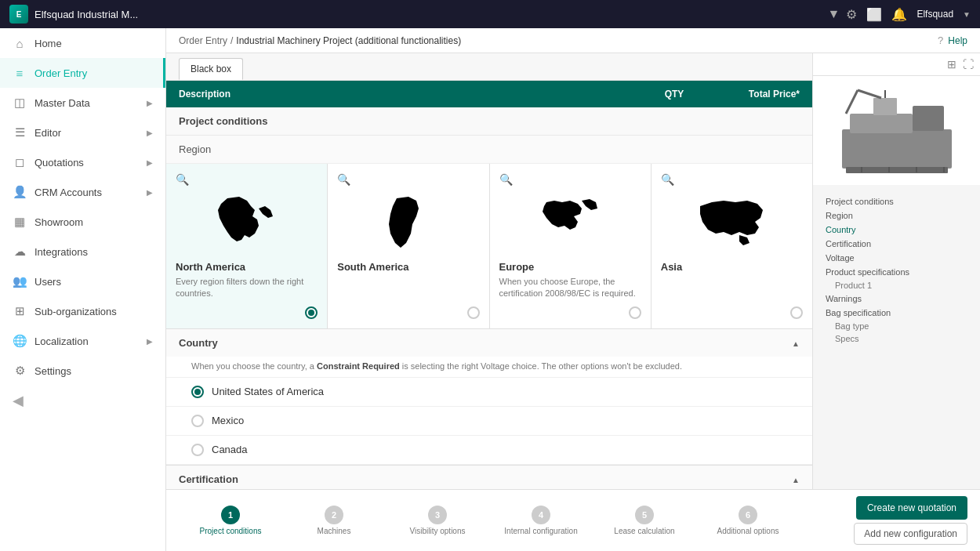 The height and width of the screenshot is (551, 980). What do you see at coordinates (874, 14) in the screenshot?
I see `toggle-icon: ⬜` at bounding box center [874, 14].